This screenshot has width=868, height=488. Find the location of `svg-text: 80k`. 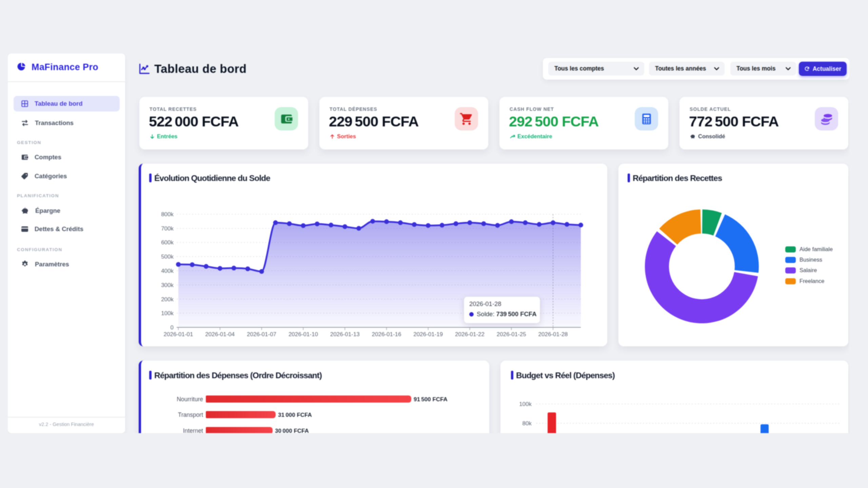

svg-text: 80k is located at coordinates (527, 424).